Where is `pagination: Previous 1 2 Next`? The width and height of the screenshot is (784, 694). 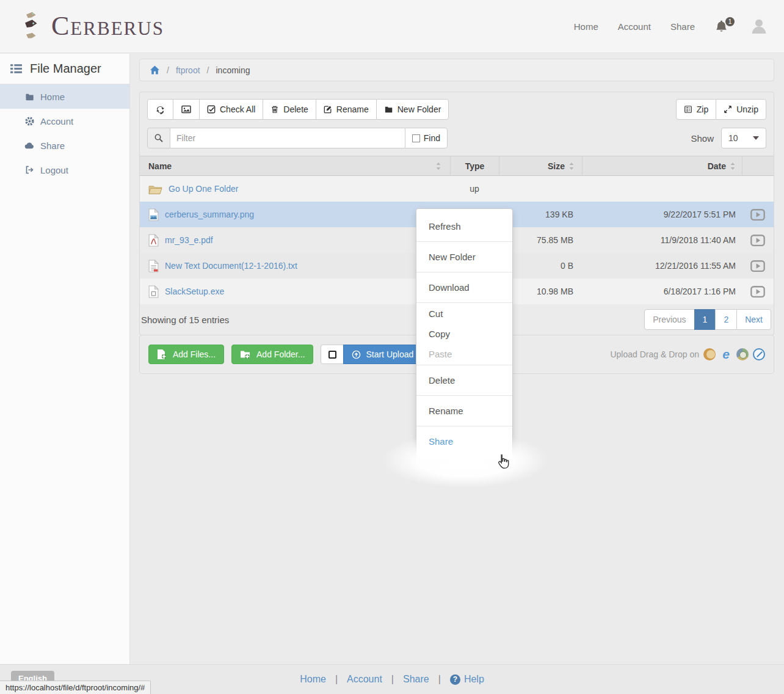 pagination: Previous 1 2 Next is located at coordinates (708, 320).